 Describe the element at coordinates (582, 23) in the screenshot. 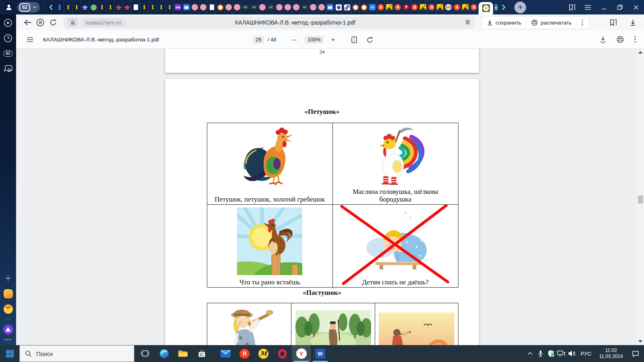

I see `more-actions-button` at that location.